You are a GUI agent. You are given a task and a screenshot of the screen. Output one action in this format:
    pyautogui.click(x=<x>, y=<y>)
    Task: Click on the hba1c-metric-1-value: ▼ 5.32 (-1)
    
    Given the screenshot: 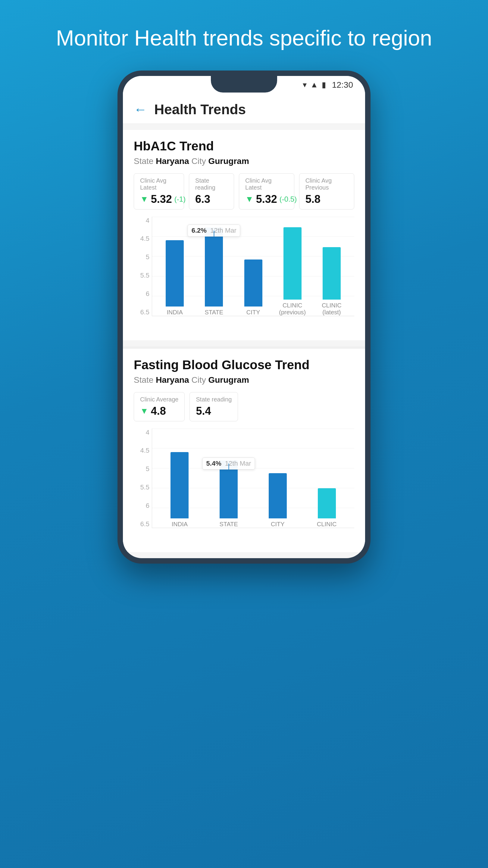 What is the action you would take?
    pyautogui.click(x=159, y=199)
    